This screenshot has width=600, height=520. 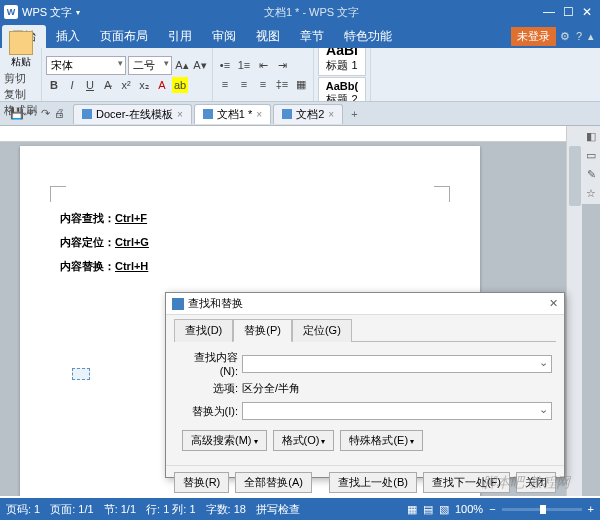 What do you see at coordinates (282, 84) in the screenshot?
I see `line-spacing-icon: ‡≡` at bounding box center [282, 84].